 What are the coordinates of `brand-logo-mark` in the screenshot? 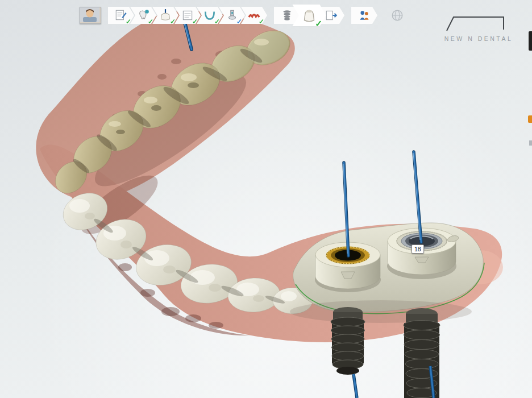 It's located at (479, 23).